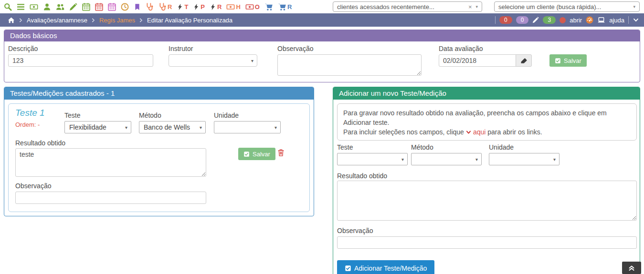 This screenshot has height=274, width=644. Describe the element at coordinates (226, 115) in the screenshot. I see `unidade-label: Unidade` at that location.